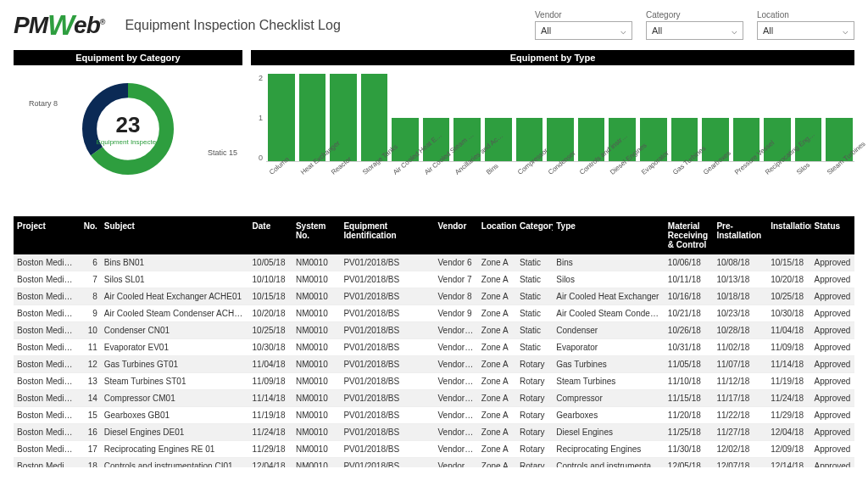  What do you see at coordinates (689, 236) in the screenshot?
I see `column-header: Material Receiving & Control` at bounding box center [689, 236].